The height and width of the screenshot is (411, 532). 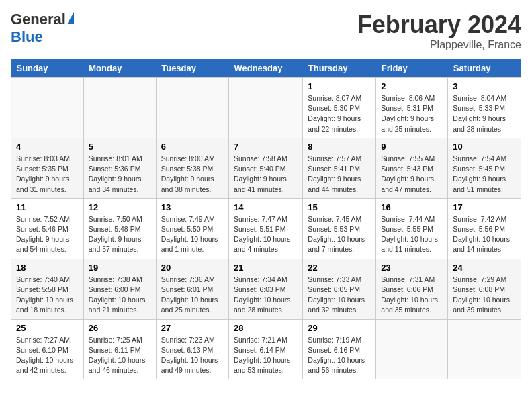 I want to click on week-row-1: 4Sunrise: 8:03 AMSunset: 5:35 PMDaylight…, so click(x=266, y=168).